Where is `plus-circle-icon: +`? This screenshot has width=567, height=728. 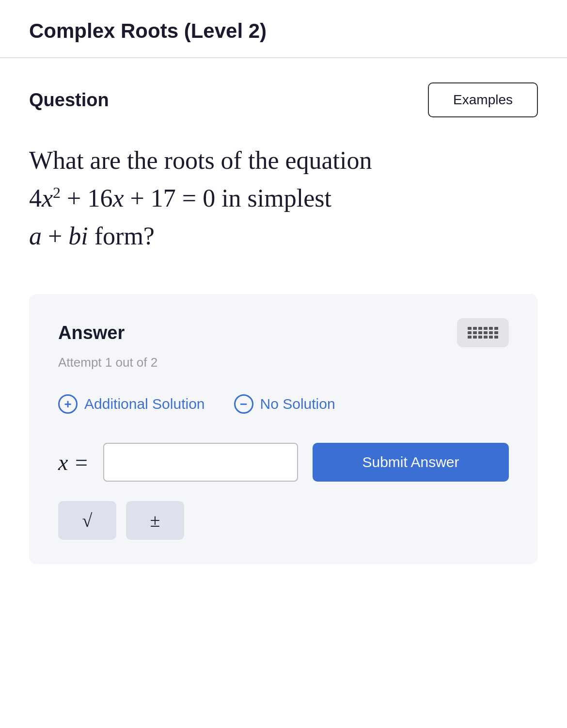 plus-circle-icon: + is located at coordinates (68, 404).